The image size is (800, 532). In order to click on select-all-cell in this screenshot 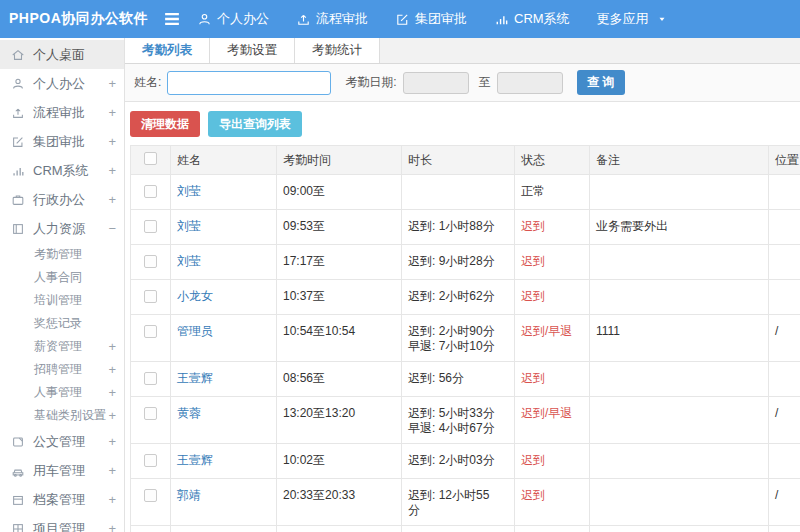, I will do `click(151, 160)`.